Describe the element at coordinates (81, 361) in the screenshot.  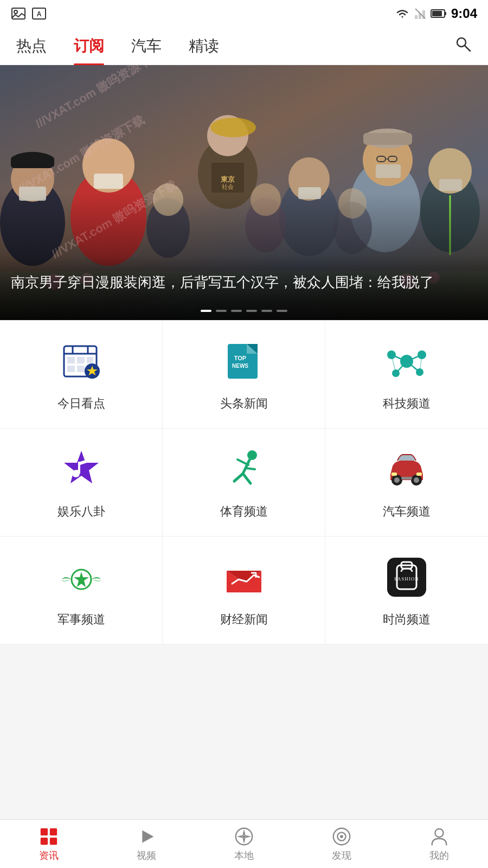
I see `channel-today-icon` at that location.